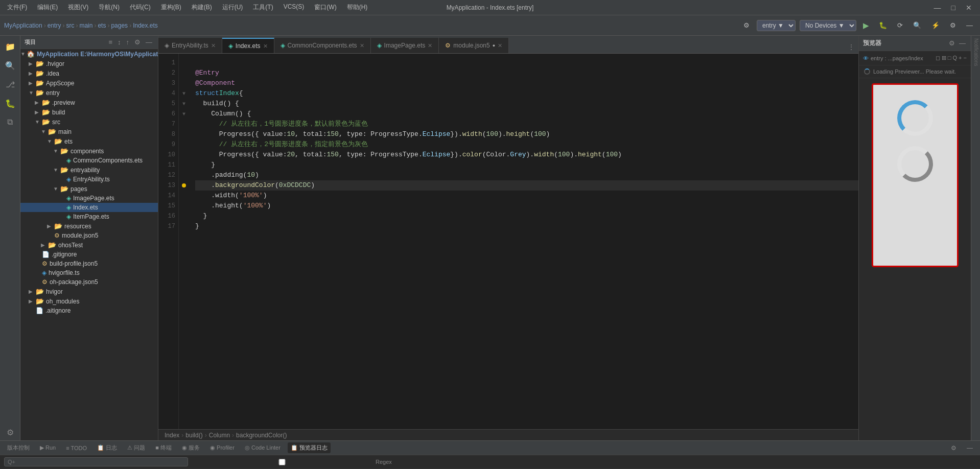 This screenshot has width=980, height=469. I want to click on file-tree-icon-collapse: ↕, so click(120, 42).